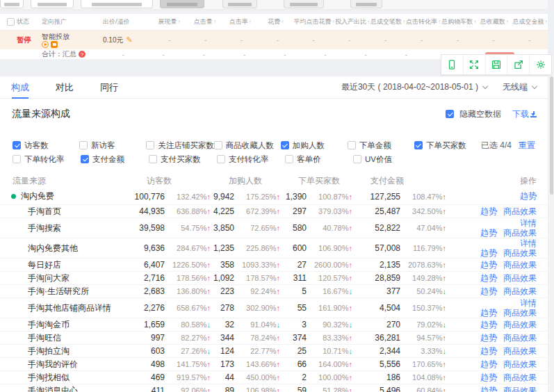 The height and width of the screenshot is (392, 554). I want to click on download-link: 下载, so click(524, 114).